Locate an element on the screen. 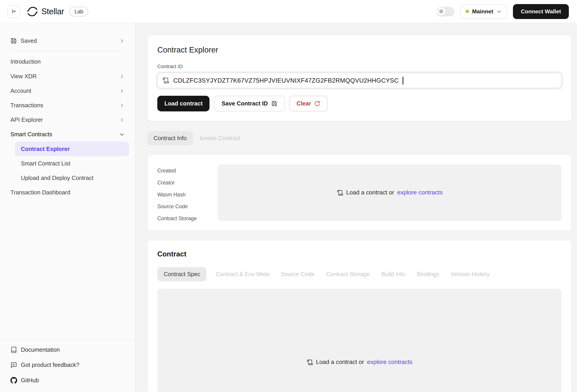 The width and height of the screenshot is (577, 392). page-title: Contract Explorer is located at coordinates (360, 50).